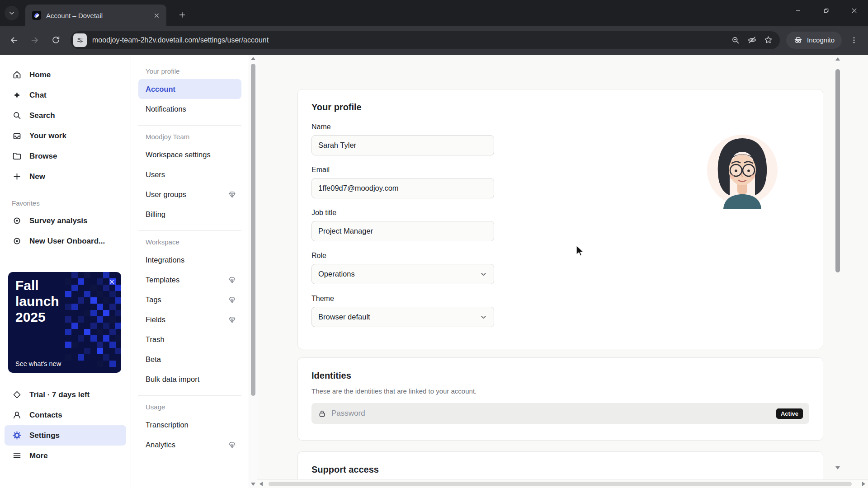 This screenshot has width=868, height=488. What do you see at coordinates (65, 116) in the screenshot?
I see `sidebar-item-search: Search` at bounding box center [65, 116].